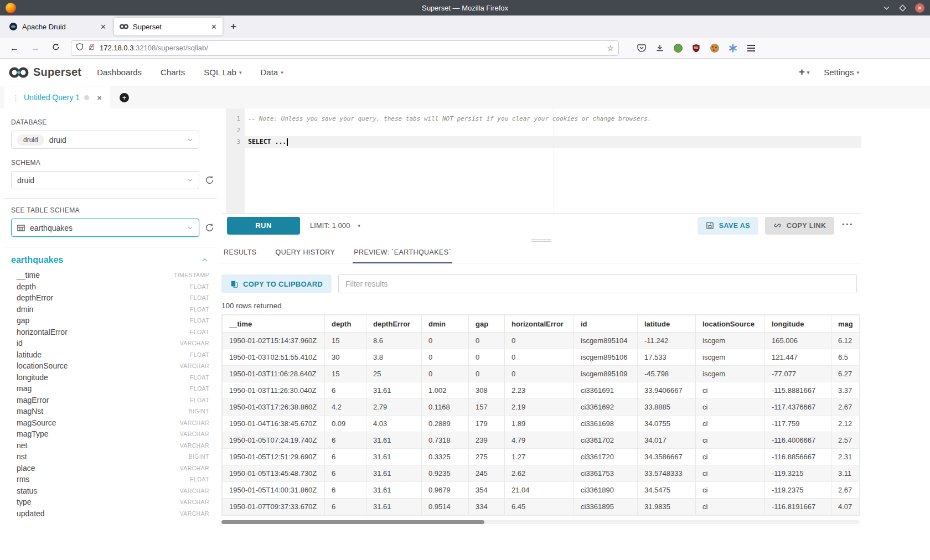  What do you see at coordinates (445, 324) in the screenshot?
I see `column-header: dmin` at bounding box center [445, 324].